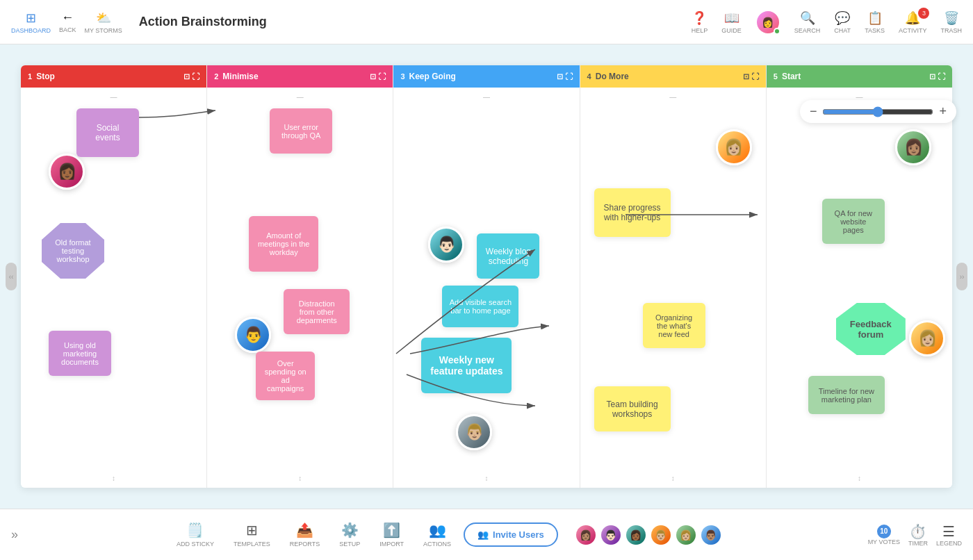  What do you see at coordinates (669, 76) in the screenshot?
I see `col4-title: Do More` at bounding box center [669, 76].